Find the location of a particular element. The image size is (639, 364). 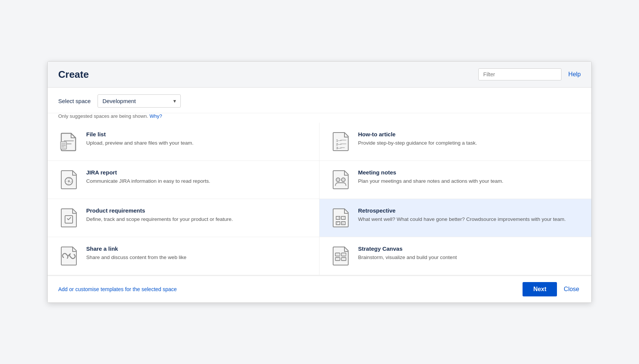

template-name-product-requirements: Product requirements is located at coordinates (197, 211).